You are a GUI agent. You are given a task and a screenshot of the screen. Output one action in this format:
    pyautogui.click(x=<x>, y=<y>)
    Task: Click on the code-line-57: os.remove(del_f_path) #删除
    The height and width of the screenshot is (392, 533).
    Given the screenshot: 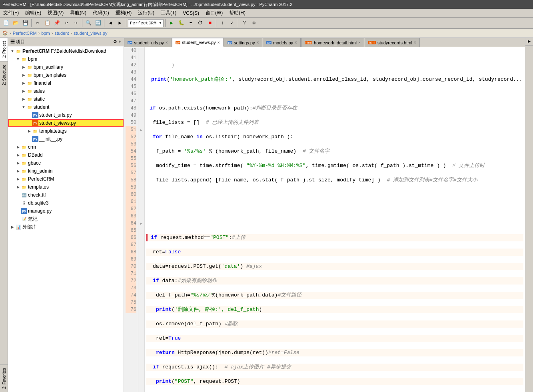 What is the action you would take?
    pyautogui.click(x=335, y=324)
    